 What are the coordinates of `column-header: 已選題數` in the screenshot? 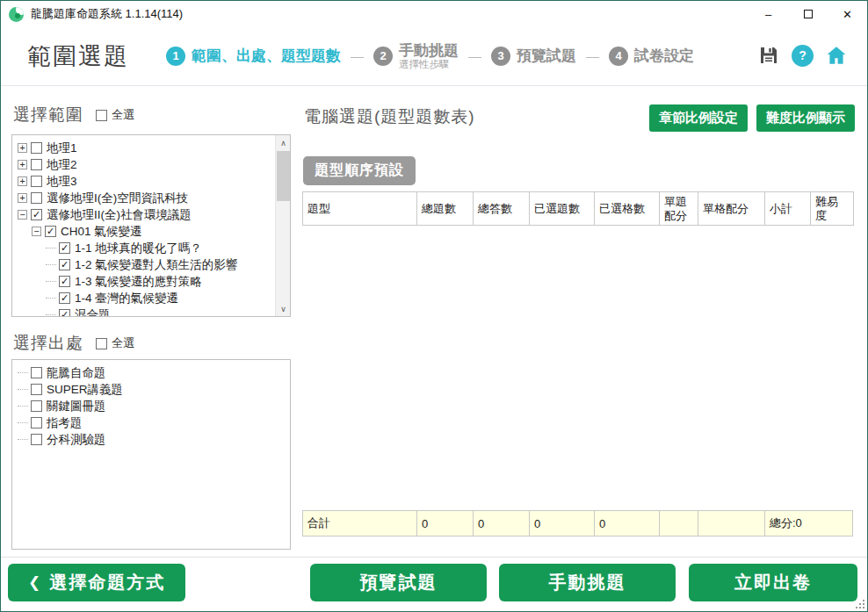 It's located at (562, 209).